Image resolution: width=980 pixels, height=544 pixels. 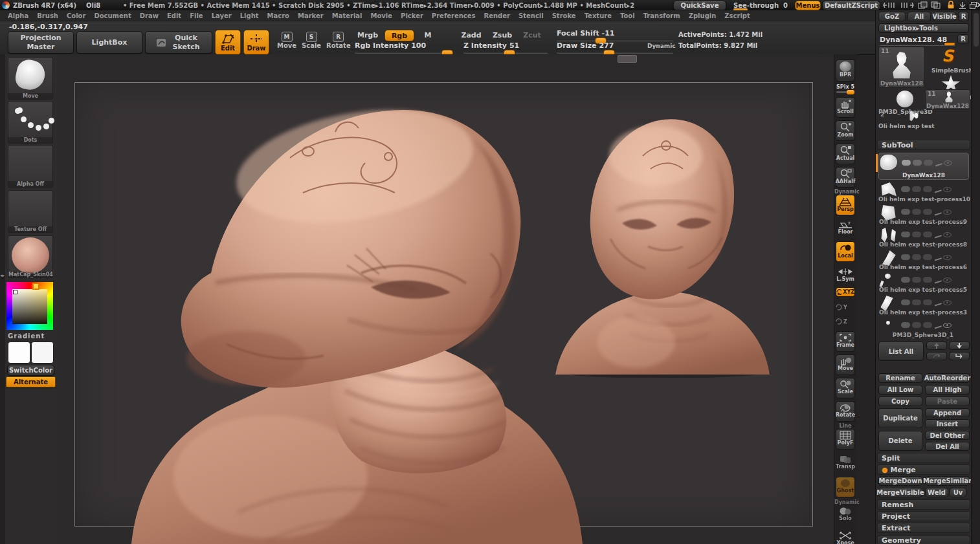 I want to click on floor-button: y Floor, so click(x=845, y=229).